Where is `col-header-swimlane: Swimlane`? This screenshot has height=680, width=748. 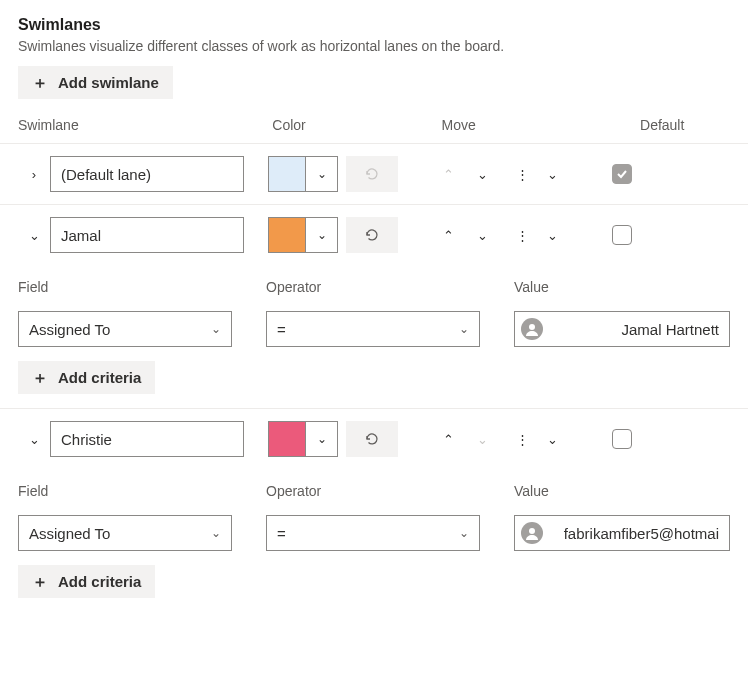
col-header-swimlane: Swimlane is located at coordinates (145, 125).